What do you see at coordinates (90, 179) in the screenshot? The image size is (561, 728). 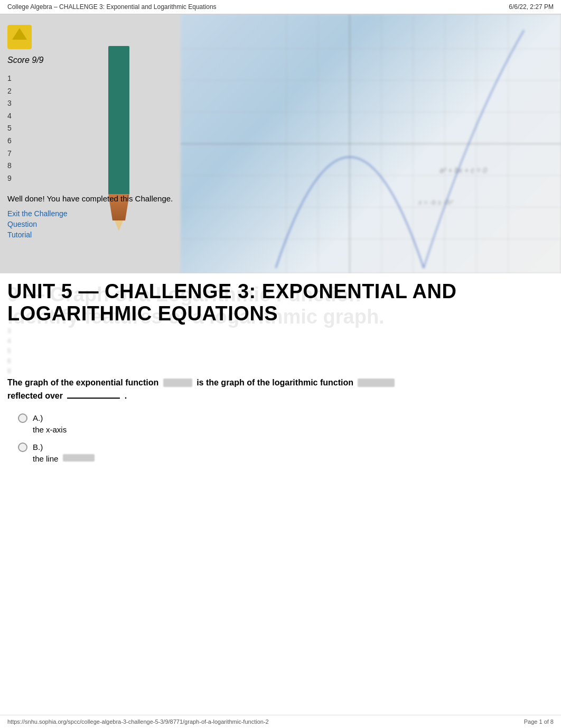 I see `q-num-9: 9` at bounding box center [90, 179].